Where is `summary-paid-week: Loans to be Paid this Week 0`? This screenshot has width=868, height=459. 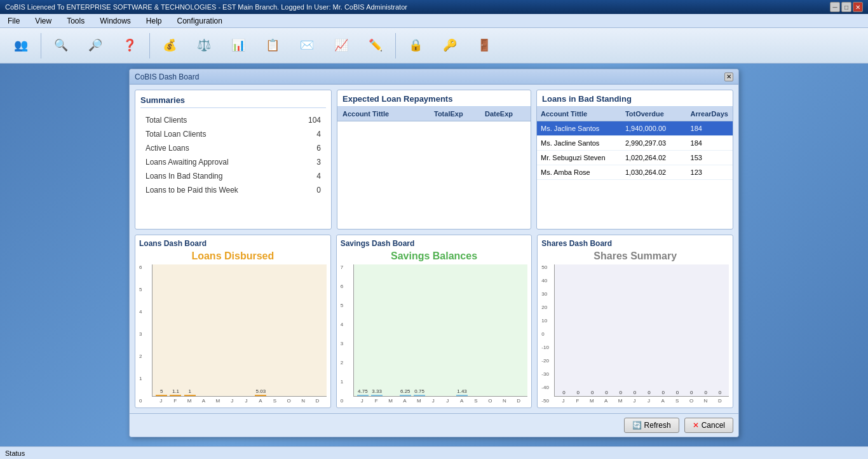
summary-paid-week: Loans to be Paid this Week 0 is located at coordinates (233, 190).